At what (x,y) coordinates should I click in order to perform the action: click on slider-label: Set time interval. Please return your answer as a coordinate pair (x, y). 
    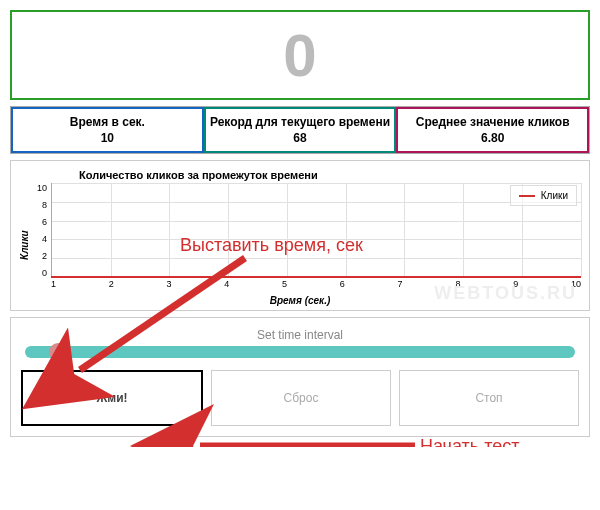
    Looking at the image, I should click on (300, 335).